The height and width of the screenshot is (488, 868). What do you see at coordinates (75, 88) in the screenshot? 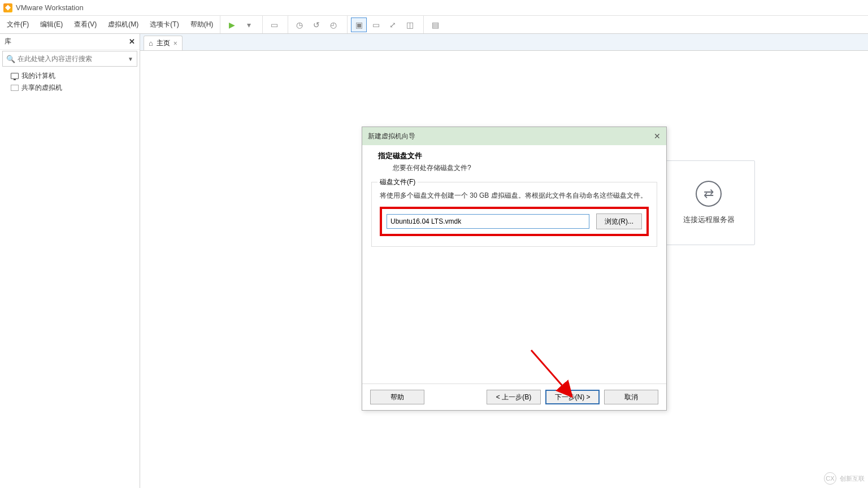
I see `tree-item-shared-vms: 共享的虚拟机` at bounding box center [75, 88].